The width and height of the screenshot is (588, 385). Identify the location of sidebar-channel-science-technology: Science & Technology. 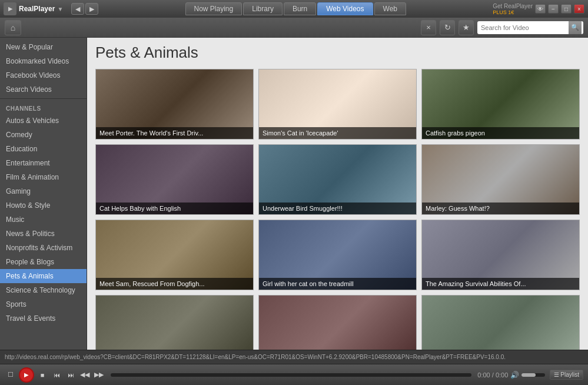
(44, 290).